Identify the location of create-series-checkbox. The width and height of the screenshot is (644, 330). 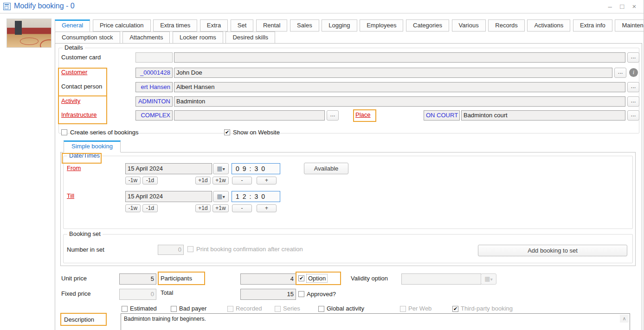
(64, 133).